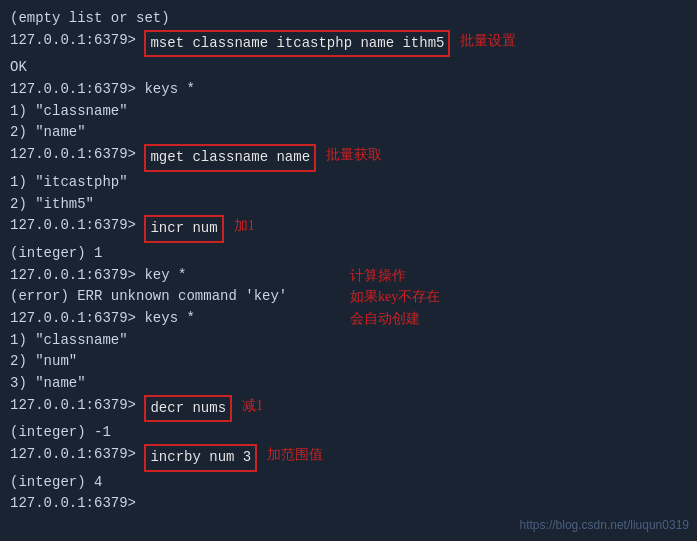  Describe the element at coordinates (77, 276) in the screenshot. I see `prompt-key-err: 127.0.0.1:6379>` at that location.